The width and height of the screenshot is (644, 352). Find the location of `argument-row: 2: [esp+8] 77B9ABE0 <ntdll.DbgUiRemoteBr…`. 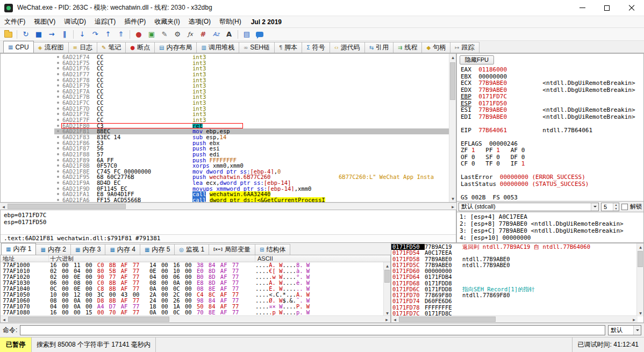

argument-row: 2: [esp+8] 77B9ABE0 <ntdll.DbgUiRemoteBr… is located at coordinates (552, 224).